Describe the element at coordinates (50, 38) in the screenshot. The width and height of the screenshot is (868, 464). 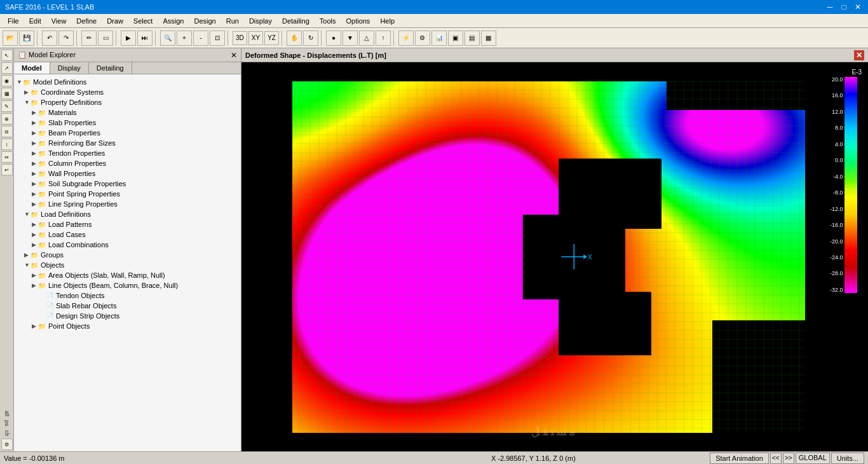
I see `toolbar-undo: ↶` at that location.